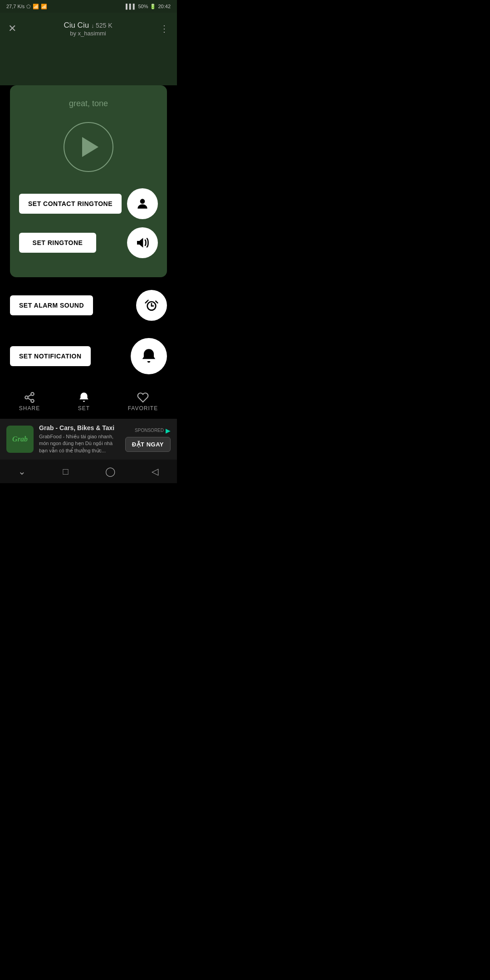  What do you see at coordinates (88, 332) in the screenshot?
I see `outside-area: SET ALARM SOUND SET NOTIFICATION` at bounding box center [88, 332].